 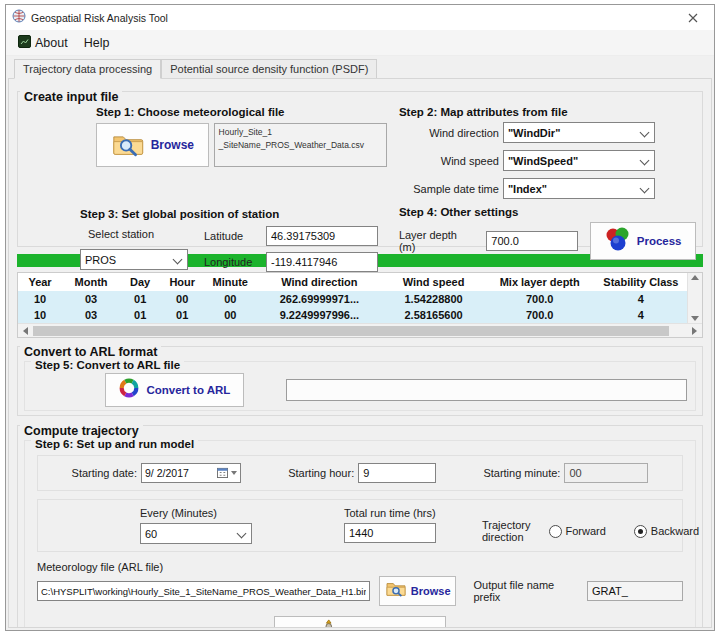 I want to click on step5-label: Step 5: Convert to ARL file, so click(x=108, y=365).